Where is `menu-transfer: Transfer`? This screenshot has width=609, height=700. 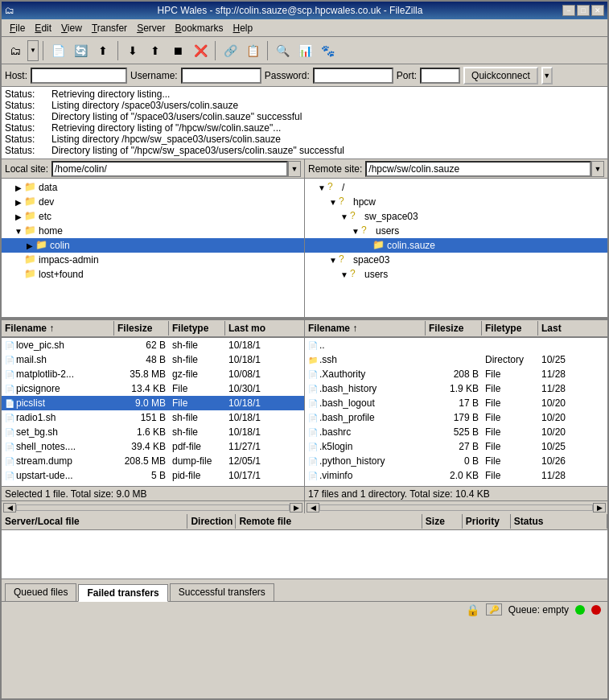 menu-transfer: Transfer is located at coordinates (109, 28).